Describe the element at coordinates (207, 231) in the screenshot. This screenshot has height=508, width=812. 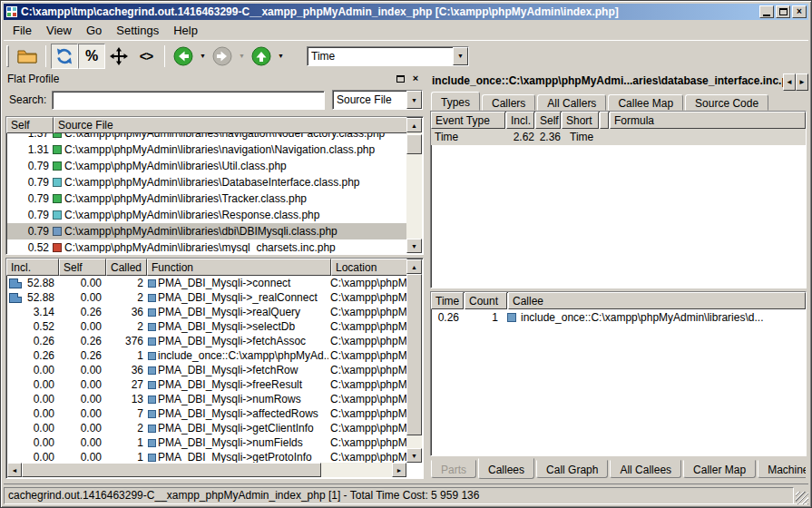
I see `source-file-row: 0.79C:\xampp\phpMyAdmin\libraries\dbi\DB…` at that location.